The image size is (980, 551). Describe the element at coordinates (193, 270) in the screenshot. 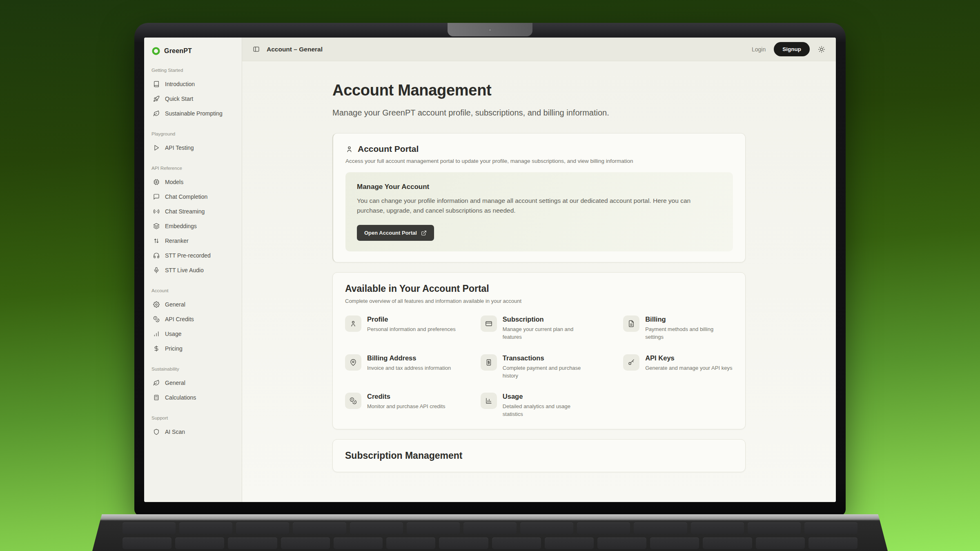

I see `sidebar: GreenPT Getting Started Introduction Qui…` at that location.